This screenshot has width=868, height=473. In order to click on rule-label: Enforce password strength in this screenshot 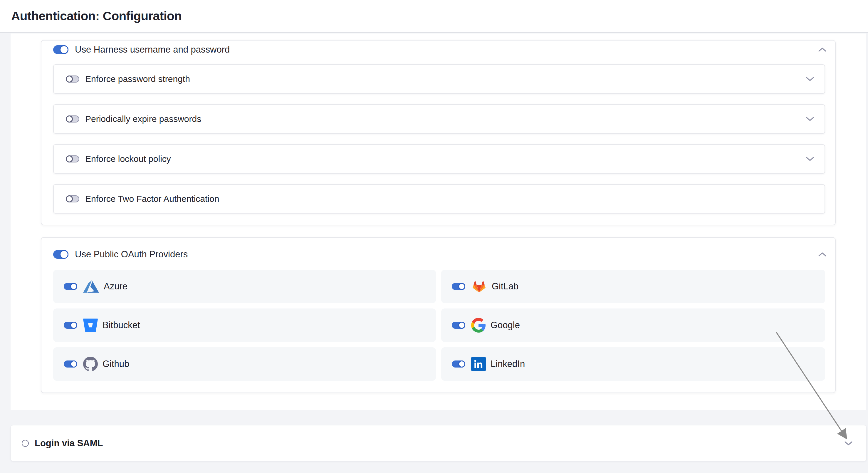, I will do `click(137, 79)`.